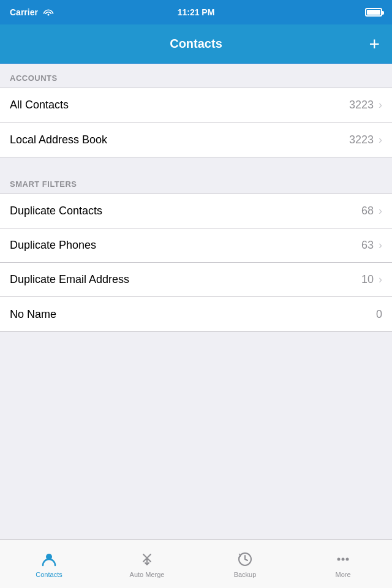 The width and height of the screenshot is (392, 588). What do you see at coordinates (374, 44) in the screenshot?
I see `add-contact-button: +` at bounding box center [374, 44].